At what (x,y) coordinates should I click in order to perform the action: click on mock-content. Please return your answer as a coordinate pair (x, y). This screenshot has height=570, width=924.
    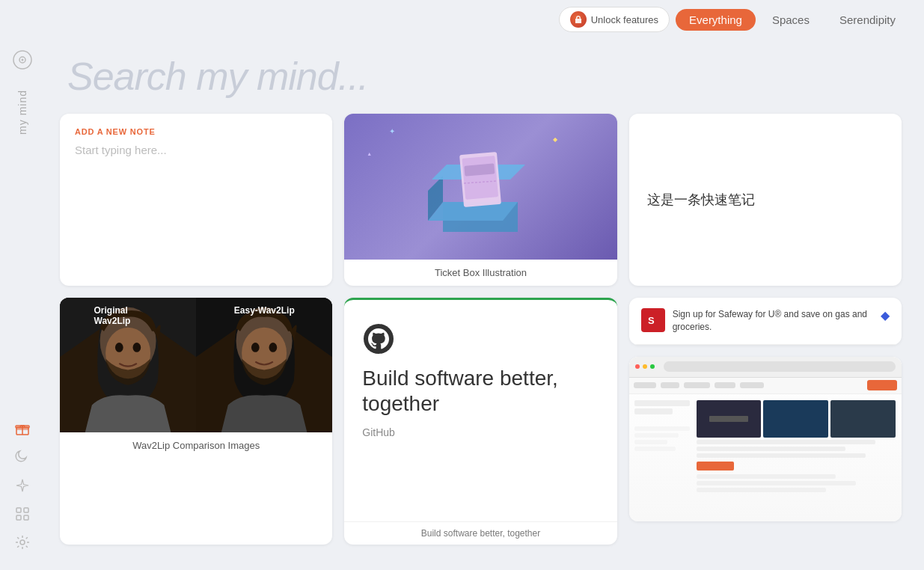
    Looking at the image, I should click on (765, 458).